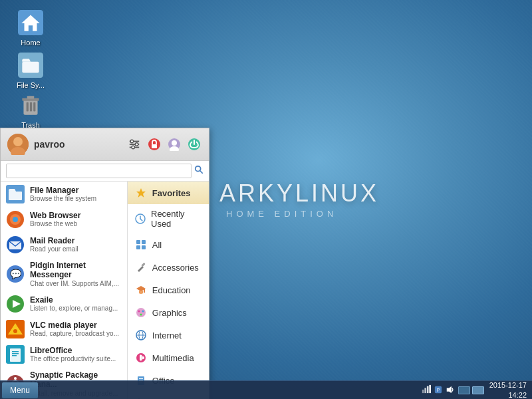 The width and height of the screenshot is (532, 399). What do you see at coordinates (31, 85) in the screenshot?
I see `filesystem-label: File Sy...` at bounding box center [31, 85].